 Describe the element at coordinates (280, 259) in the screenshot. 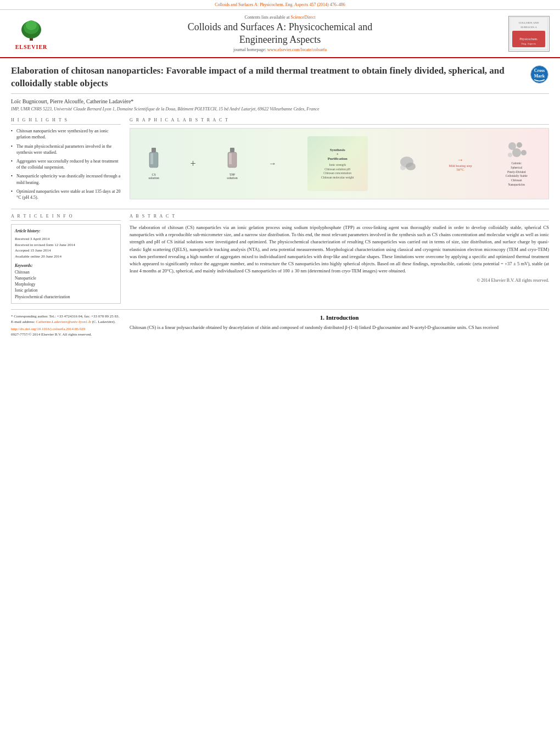

I see `article-info-abstract-section: A R T I C L E I N F O Article history: R…` at that location.